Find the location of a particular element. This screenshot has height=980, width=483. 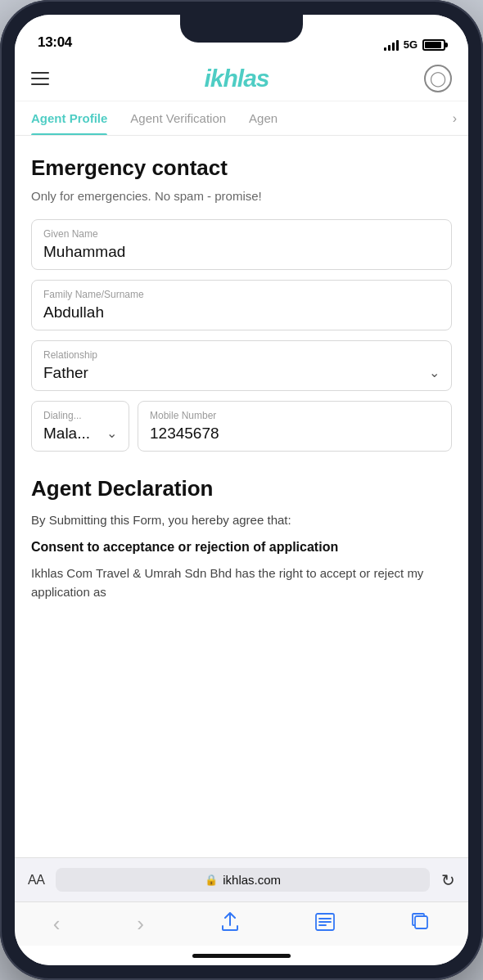

agent-declaration-title: Agent Declaration is located at coordinates (242, 489).